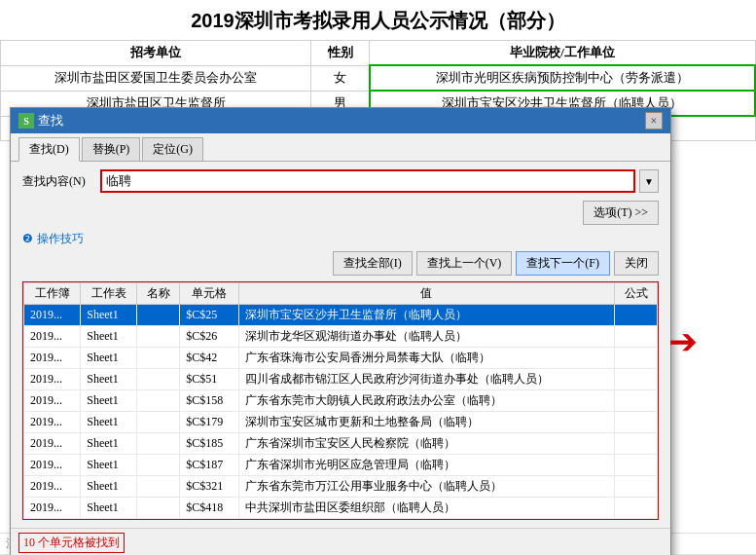 The image size is (756, 555). Describe the element at coordinates (341, 181) in the screenshot. I see `search-row: 查找内容(N) ▼` at that location.